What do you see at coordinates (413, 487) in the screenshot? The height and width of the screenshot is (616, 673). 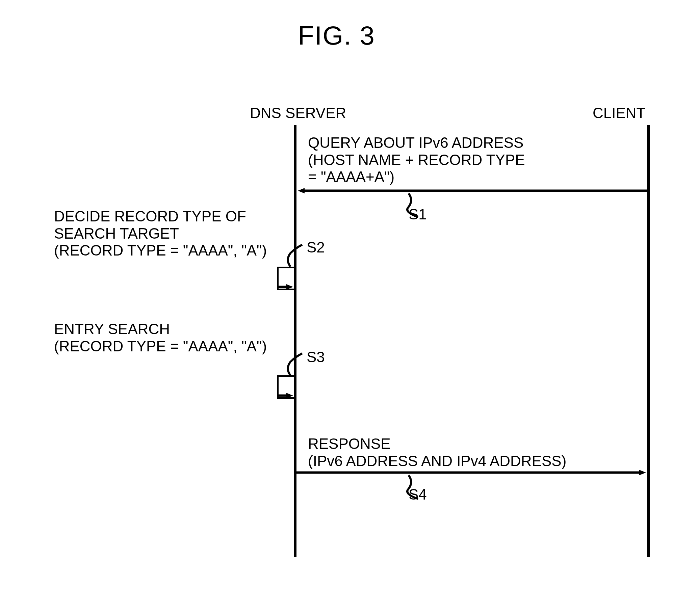 I see `s4-leader` at bounding box center [413, 487].